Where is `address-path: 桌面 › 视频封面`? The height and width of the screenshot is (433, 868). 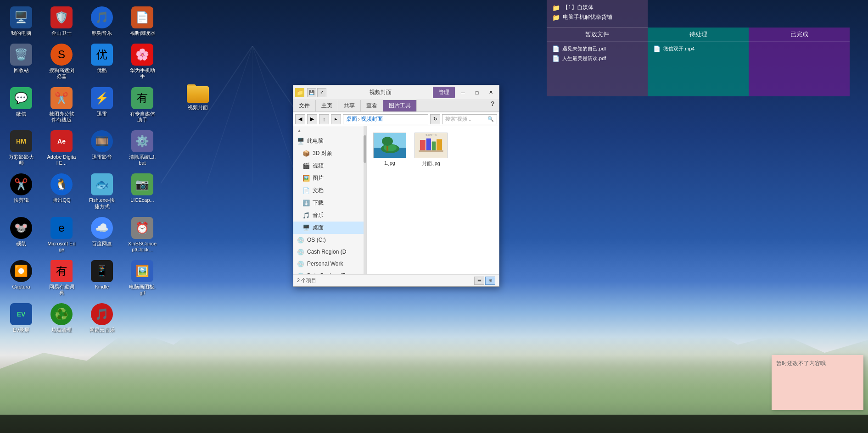
address-path: 桌面 › 视频封面 is located at coordinates (386, 119).